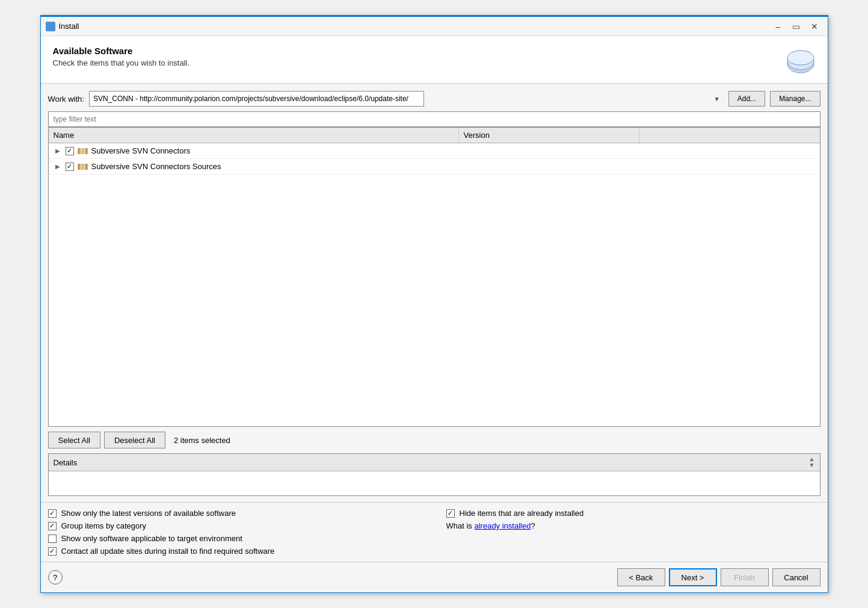 This screenshot has width=868, height=608. I want to click on close-button: ✕, so click(814, 26).